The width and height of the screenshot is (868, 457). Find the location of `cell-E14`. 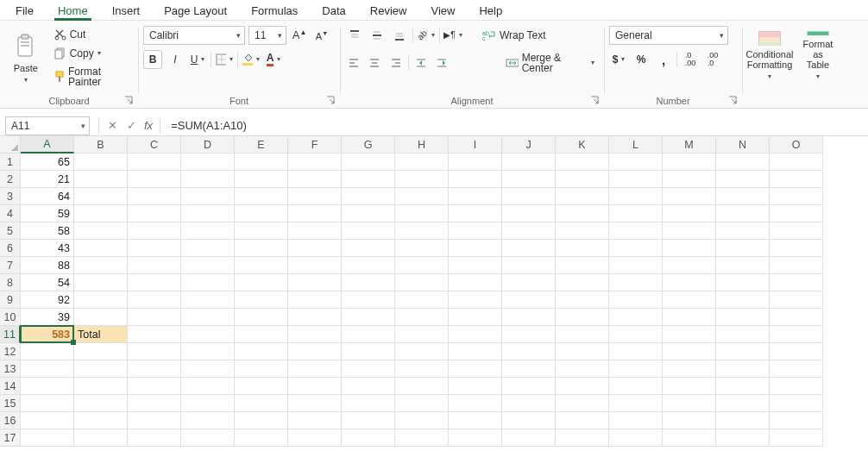

cell-E14 is located at coordinates (261, 386).